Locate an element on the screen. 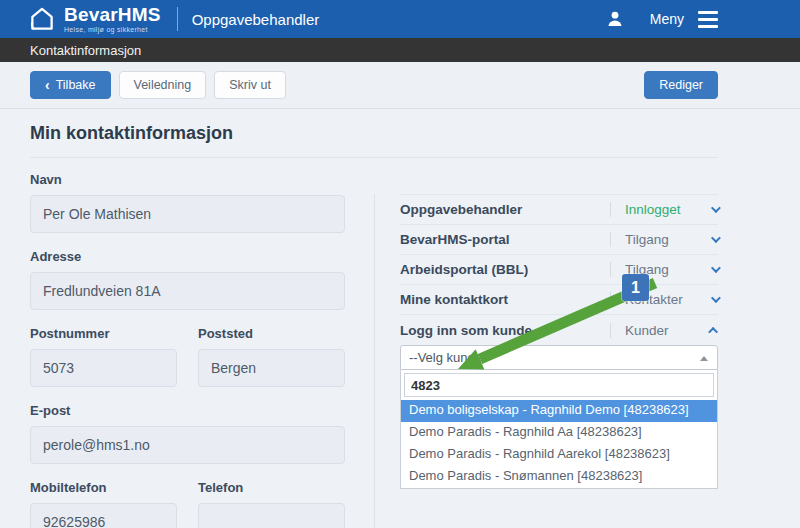 The width and height of the screenshot is (800, 528). customer-option: Demo boligselskap - Ragnhild Demo [48238… is located at coordinates (559, 411).